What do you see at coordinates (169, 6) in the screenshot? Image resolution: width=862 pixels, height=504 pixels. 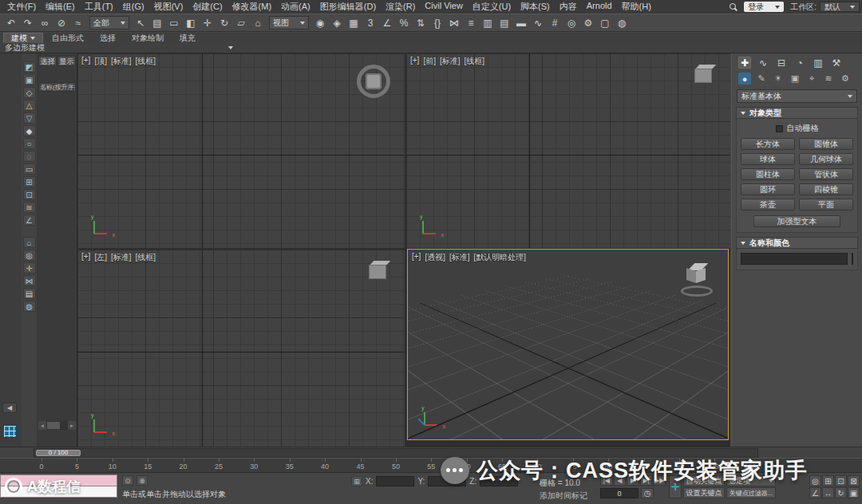 I see `menu-item: 视图(V)` at bounding box center [169, 6].